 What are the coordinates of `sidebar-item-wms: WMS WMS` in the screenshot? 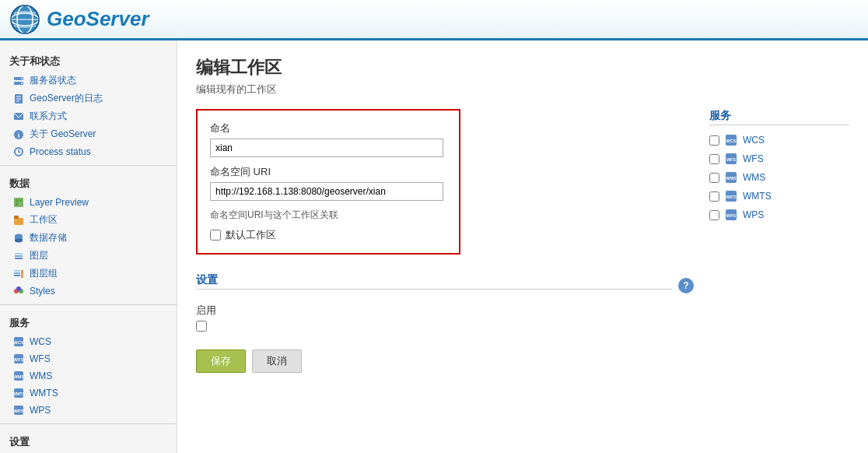 It's located at (89, 376).